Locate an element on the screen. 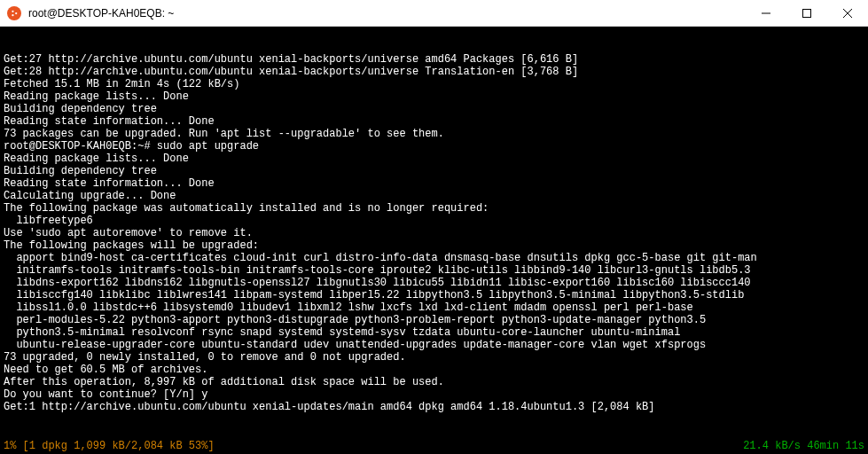 This screenshot has height=454, width=868. progress-left: 1% [1 dpkg 1,099 kB/2,084 kB 53%] is located at coordinates (109, 446).